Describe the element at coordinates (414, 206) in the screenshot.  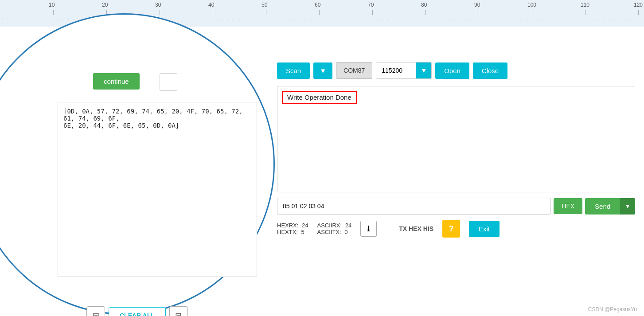
I see `send-input` at that location.